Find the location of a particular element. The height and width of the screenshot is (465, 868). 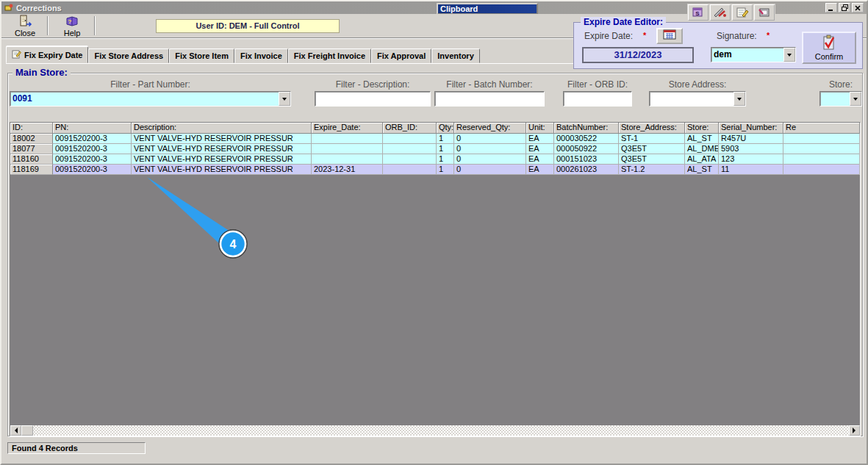

column-header-description: Description: is located at coordinates (222, 128).